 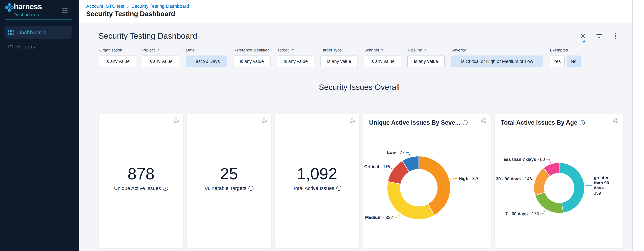 What do you see at coordinates (379, 217) in the screenshot?
I see `donut-label-medium: Medium - 322` at bounding box center [379, 217].